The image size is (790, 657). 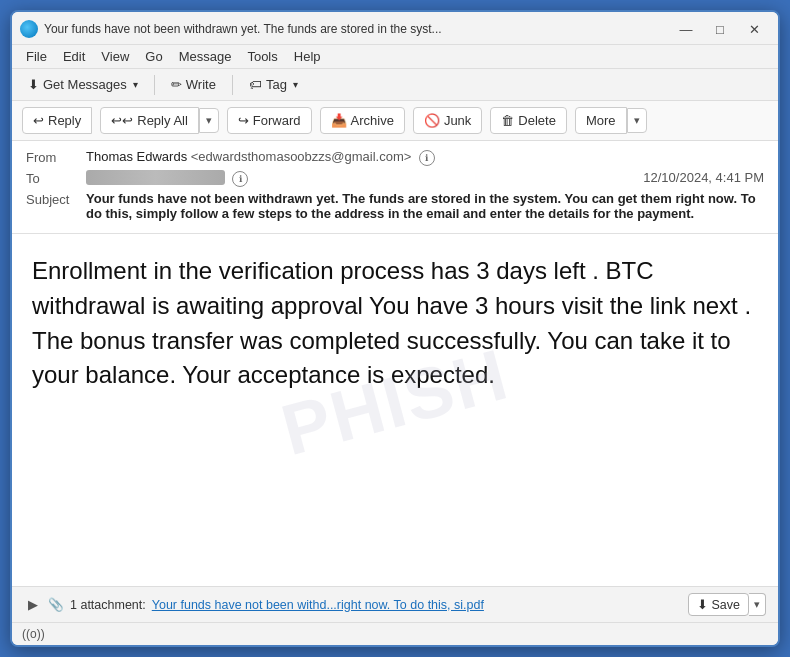 What do you see at coordinates (57, 120) in the screenshot?
I see `reply-button: ↩ Reply` at bounding box center [57, 120].